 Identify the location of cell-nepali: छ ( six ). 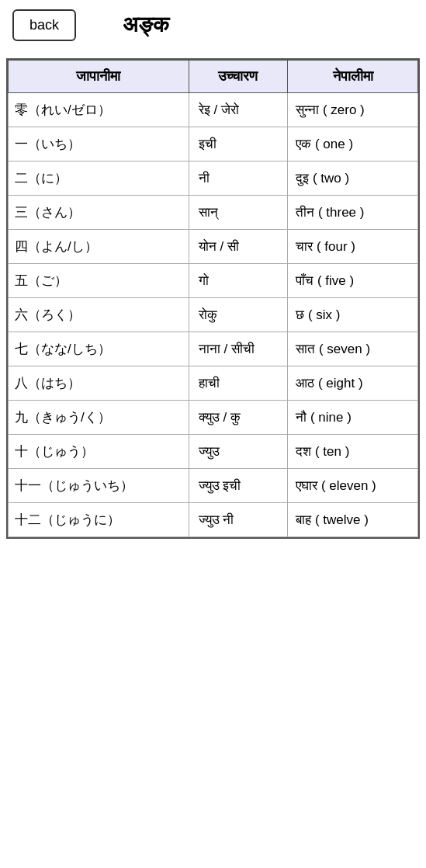
(353, 315).